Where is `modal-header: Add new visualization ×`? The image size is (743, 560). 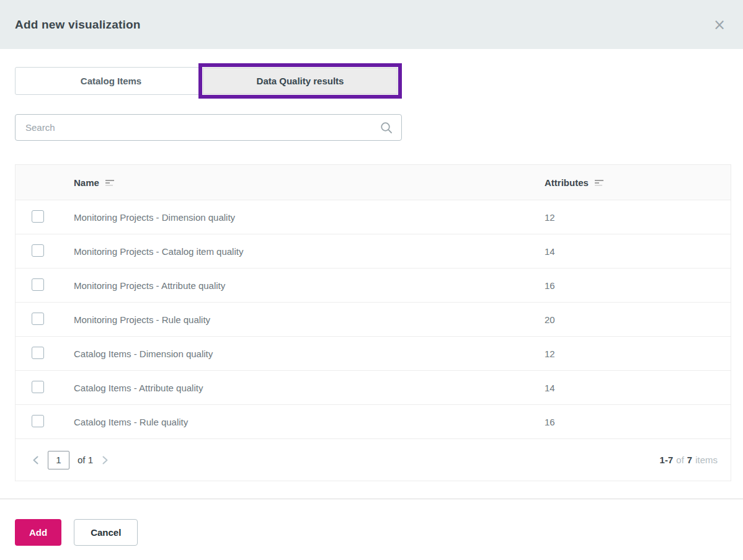 modal-header: Add new visualization × is located at coordinates (372, 25).